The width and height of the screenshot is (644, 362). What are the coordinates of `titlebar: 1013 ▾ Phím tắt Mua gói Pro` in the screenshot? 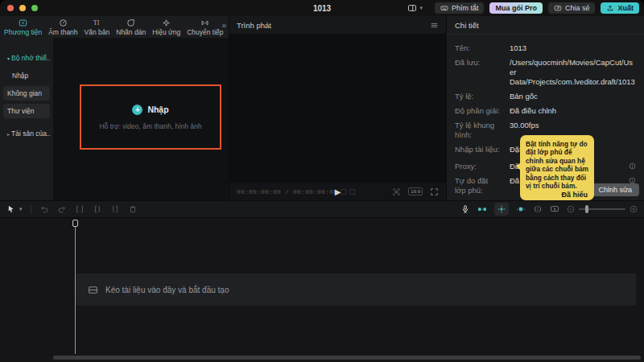 It's located at (322, 8).